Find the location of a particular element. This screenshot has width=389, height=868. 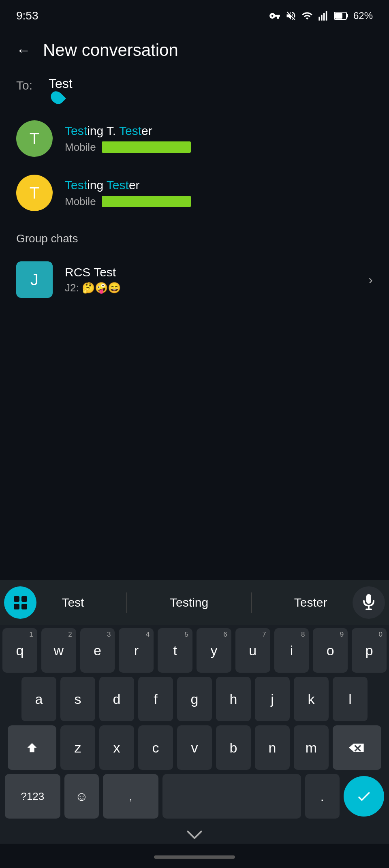

to-field: To: Test is located at coordinates (194, 88).